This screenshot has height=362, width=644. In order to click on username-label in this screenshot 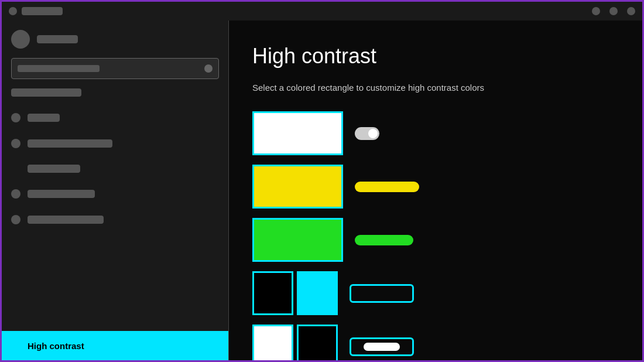, I will do `click(57, 39)`.